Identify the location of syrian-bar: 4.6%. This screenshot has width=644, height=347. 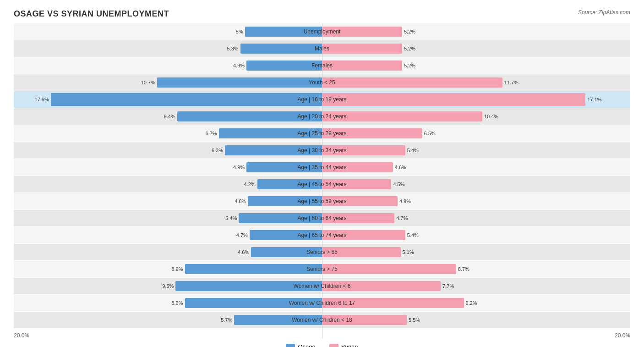
(357, 167).